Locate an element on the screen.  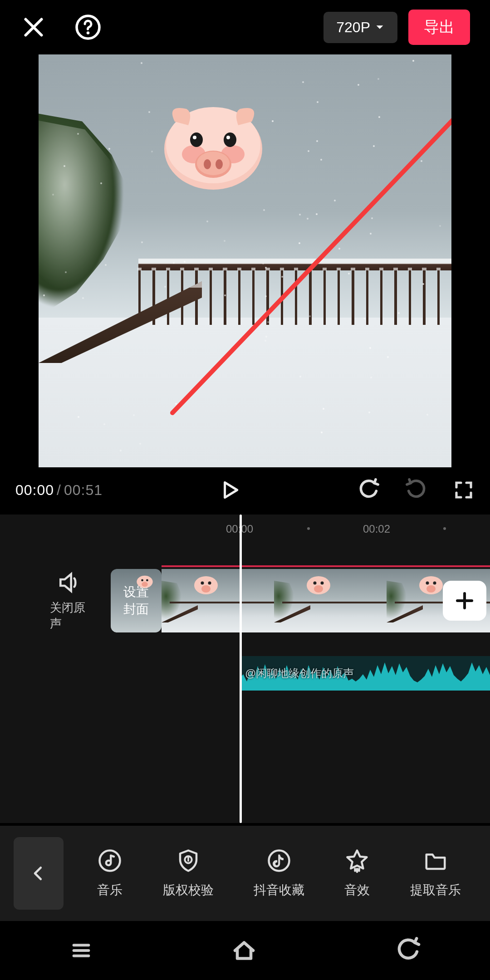
resolution-label: 720P is located at coordinates (353, 27).